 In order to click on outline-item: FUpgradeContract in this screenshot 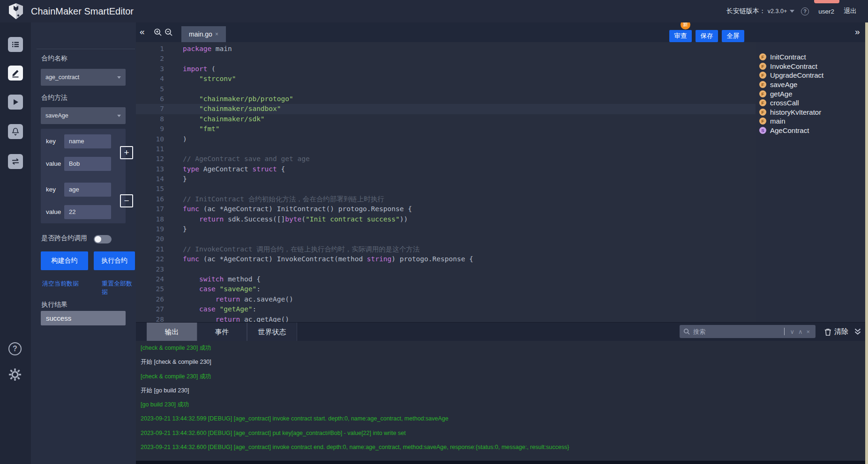, I will do `click(812, 75)`.